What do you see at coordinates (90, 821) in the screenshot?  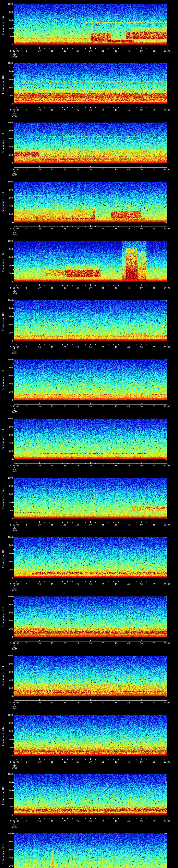 I see `x-tick-label: 30` at bounding box center [90, 821].